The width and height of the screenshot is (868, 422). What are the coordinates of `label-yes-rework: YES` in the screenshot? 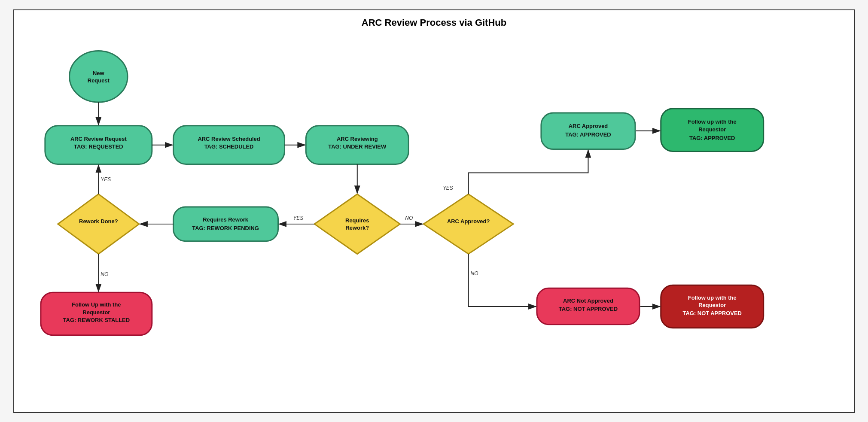 It's located at (298, 218).